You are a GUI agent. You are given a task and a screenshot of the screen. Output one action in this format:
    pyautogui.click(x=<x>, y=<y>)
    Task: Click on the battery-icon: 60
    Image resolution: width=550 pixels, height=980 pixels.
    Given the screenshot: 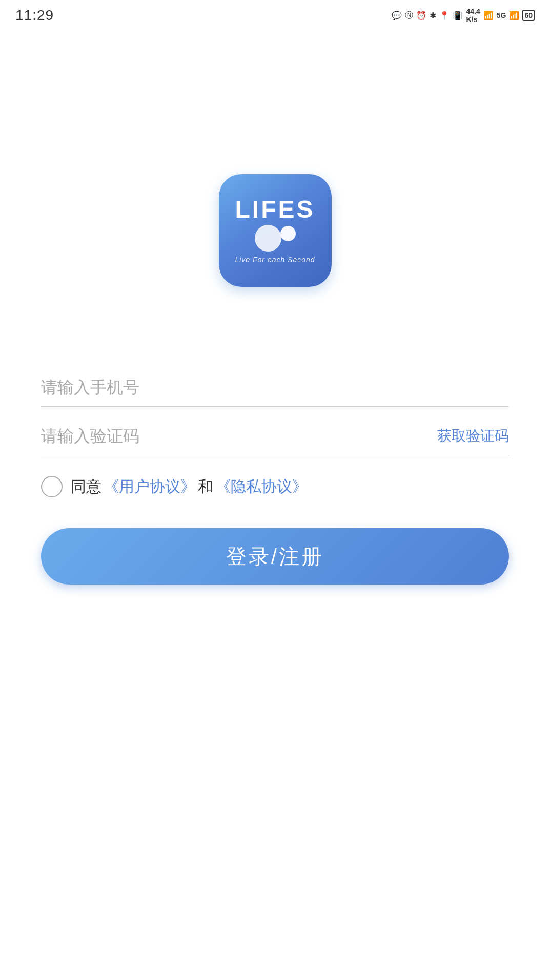 What is the action you would take?
    pyautogui.click(x=528, y=15)
    